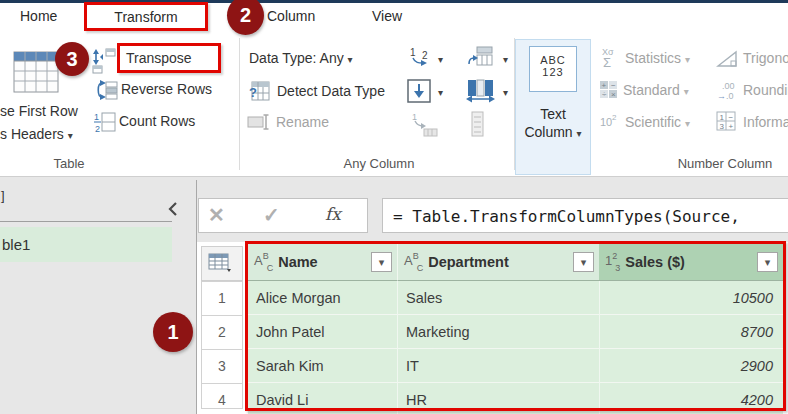 This screenshot has height=414, width=788. I want to click on use-first-row-label-2: s Headers ▾, so click(36, 134).